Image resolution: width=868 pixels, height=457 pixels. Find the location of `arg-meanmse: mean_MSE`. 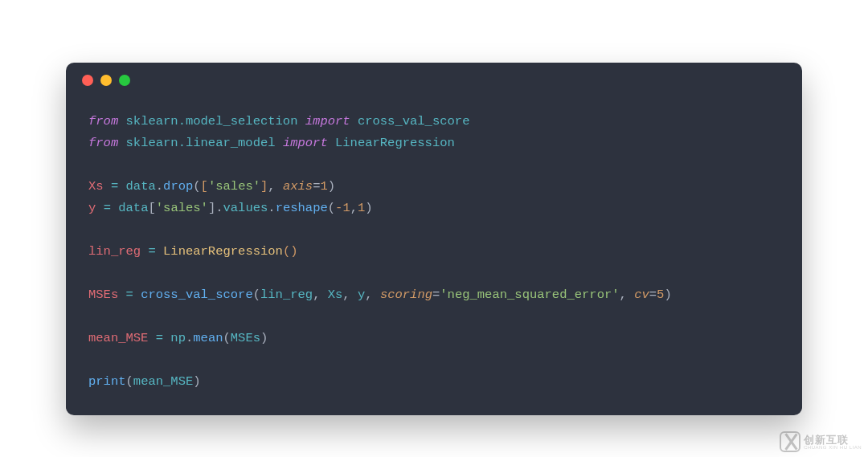

arg-meanmse: mean_MSE is located at coordinates (163, 382).